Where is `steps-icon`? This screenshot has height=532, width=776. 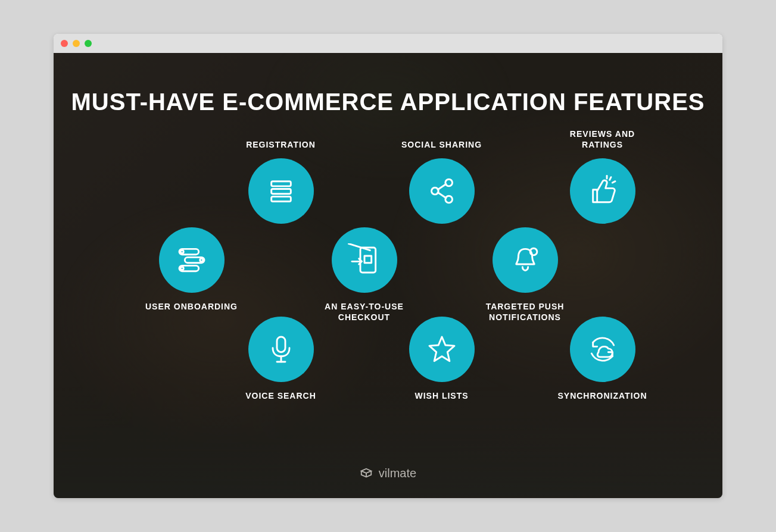
steps-icon is located at coordinates (192, 260).